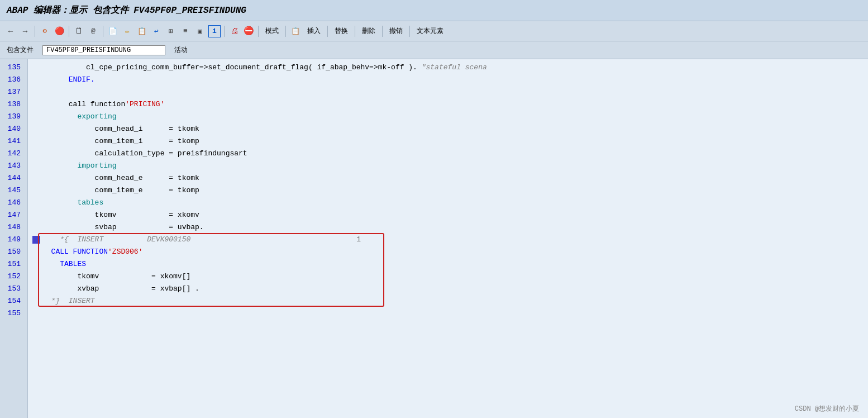 The height and width of the screenshot is (418, 868). What do you see at coordinates (14, 239) in the screenshot?
I see `line-numbers: 135 136 137 138 139 140 141 142 143 144 …` at bounding box center [14, 239].